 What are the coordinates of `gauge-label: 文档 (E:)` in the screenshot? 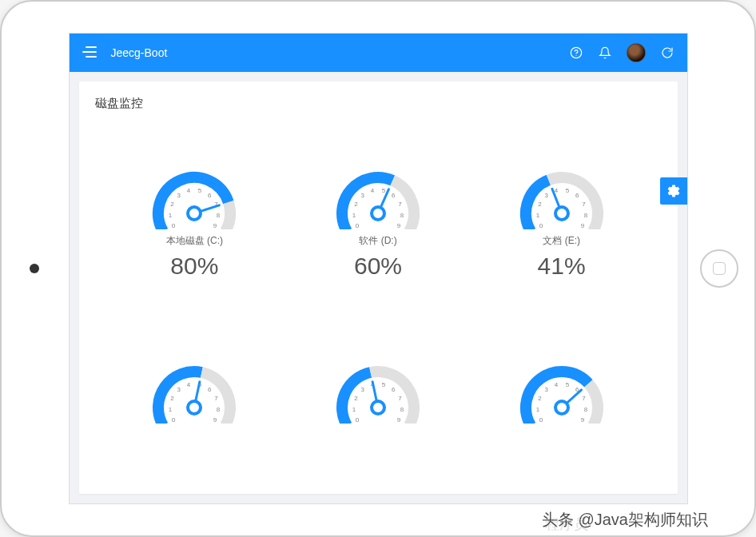 It's located at (561, 241).